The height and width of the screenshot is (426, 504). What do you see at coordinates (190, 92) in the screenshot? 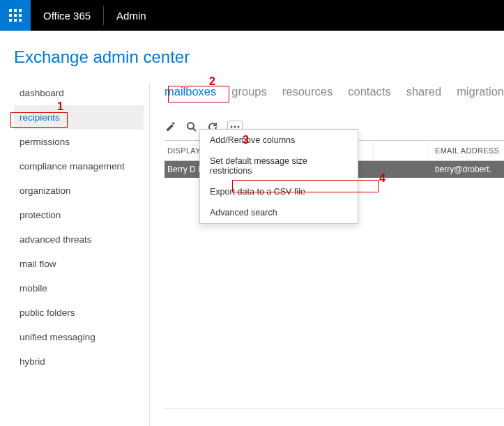
I see `tab-mailboxes: mailboxes` at bounding box center [190, 92].